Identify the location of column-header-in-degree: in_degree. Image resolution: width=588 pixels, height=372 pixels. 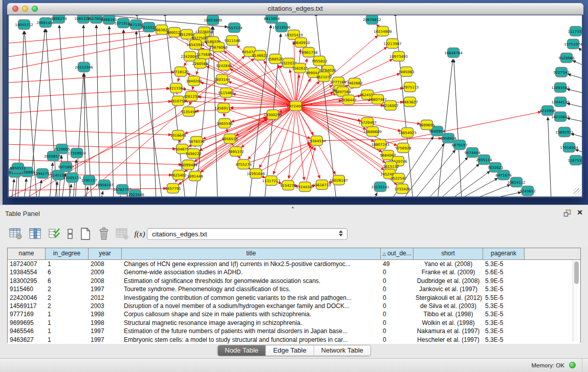
(67, 254).